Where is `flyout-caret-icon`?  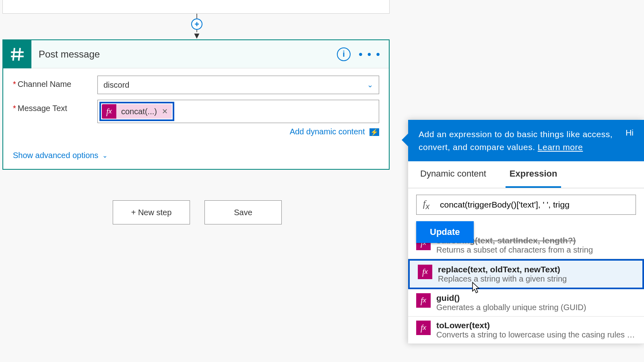
flyout-caret-icon is located at coordinates (405, 140).